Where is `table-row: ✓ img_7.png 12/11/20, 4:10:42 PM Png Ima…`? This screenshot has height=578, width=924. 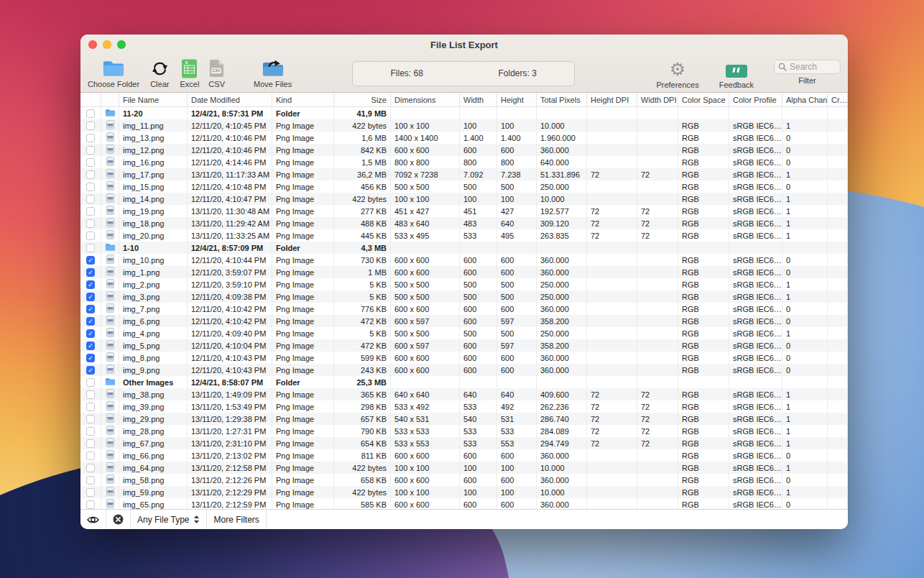
table-row: ✓ img_7.png 12/11/20, 4:10:42 PM Png Ima… is located at coordinates (464, 309).